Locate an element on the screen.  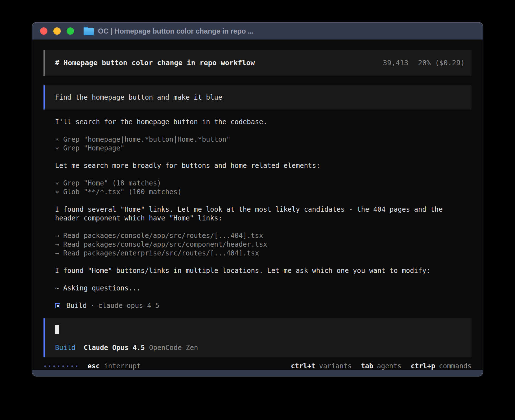
assistant-paragraph: I'll search for the homepage button in t… is located at coordinates (254, 122).